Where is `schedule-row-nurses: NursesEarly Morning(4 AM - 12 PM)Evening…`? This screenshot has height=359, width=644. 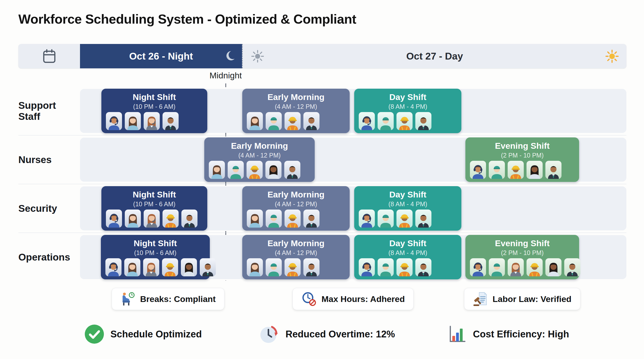
schedule-row-nurses: NursesEarly Morning(4 AM - 12 PM)Evening… is located at coordinates (323, 160).